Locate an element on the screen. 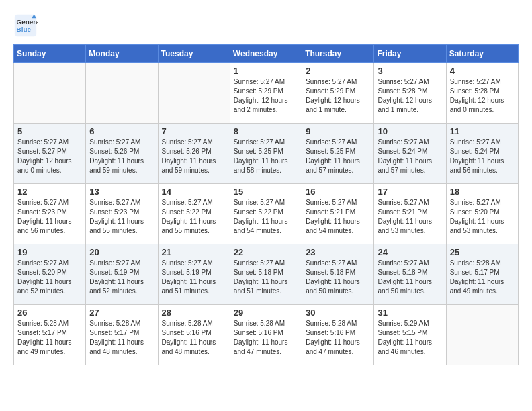 Image resolution: width=532 pixels, height=411 pixels. day-number: 31 is located at coordinates (410, 313).